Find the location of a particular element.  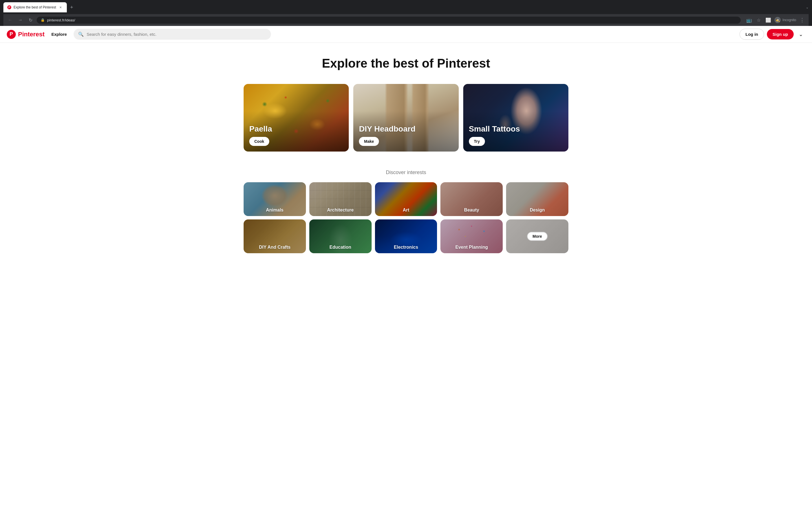

tab-close-button: × is located at coordinates (60, 7).